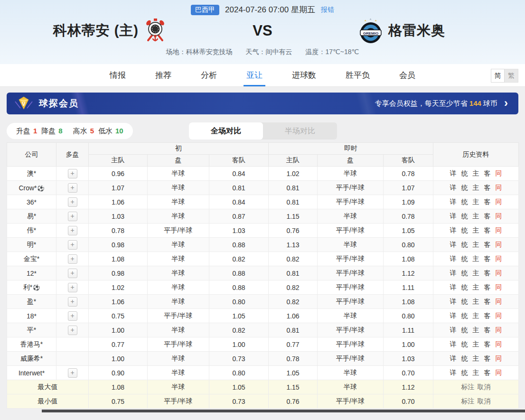 The image size is (525, 420). I want to click on nav-tab-进球数: 进球数, so click(304, 75).